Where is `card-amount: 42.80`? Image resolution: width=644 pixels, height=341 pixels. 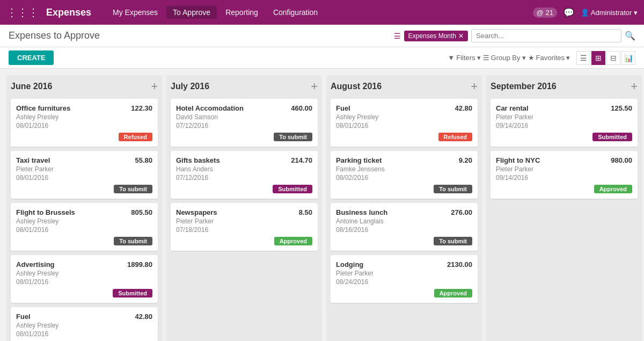
card-amount: 42.80 is located at coordinates (464, 108).